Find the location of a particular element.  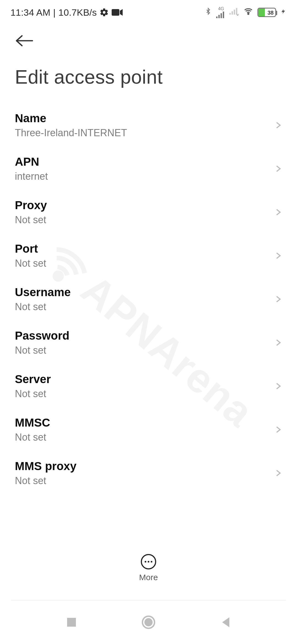

gear-icon is located at coordinates (104, 12).